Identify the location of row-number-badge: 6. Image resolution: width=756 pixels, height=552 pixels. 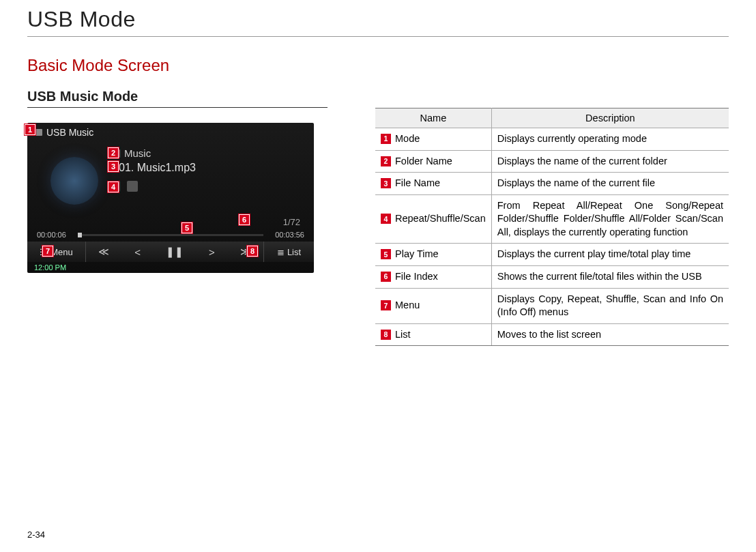
(386, 277).